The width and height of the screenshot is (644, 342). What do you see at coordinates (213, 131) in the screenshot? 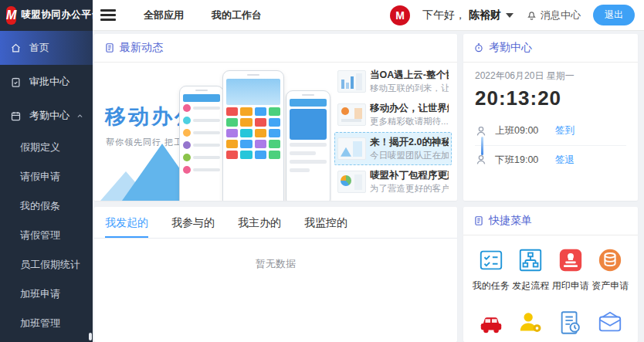
I see `promo-banner: 移动办公 帮你领先同行 把工作带出办公室` at bounding box center [213, 131].